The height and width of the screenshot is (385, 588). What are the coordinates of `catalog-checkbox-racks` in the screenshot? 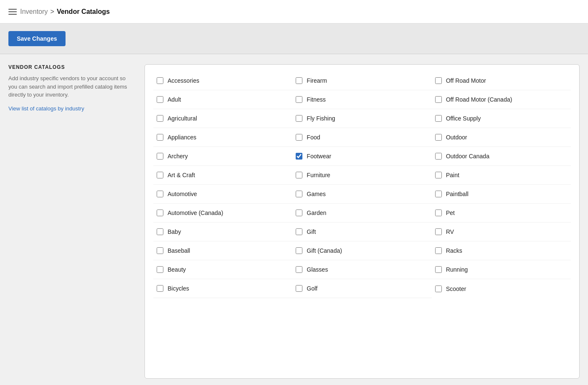 It's located at (438, 251).